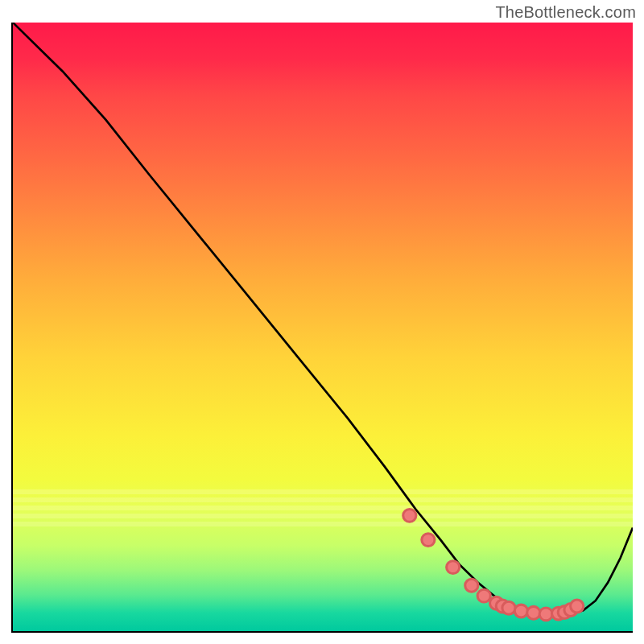 The image size is (644, 644). What do you see at coordinates (565, 13) in the screenshot?
I see `watermark-text: TheBottleneck.com` at bounding box center [565, 13].